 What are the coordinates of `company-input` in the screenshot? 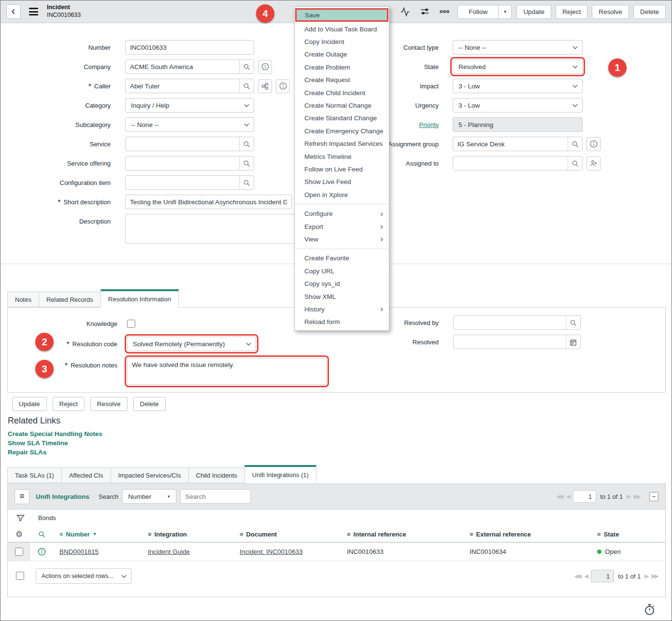 It's located at (183, 67).